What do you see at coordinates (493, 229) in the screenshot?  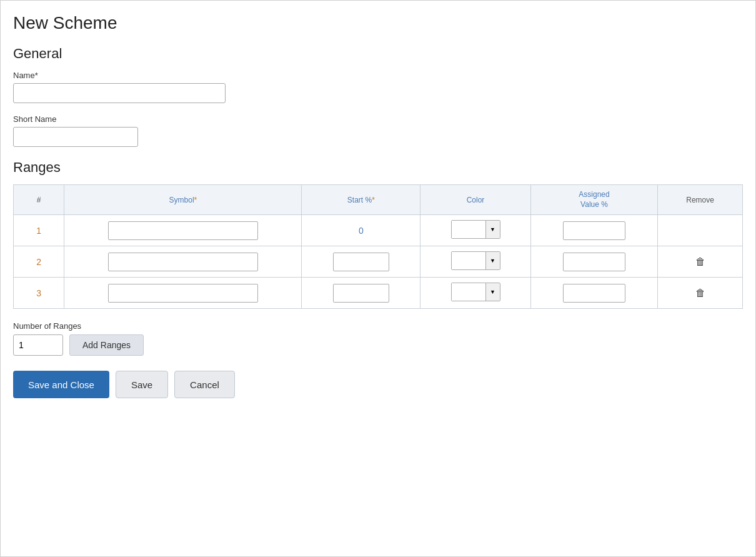 I see `row-1-color-dropdown-btn: ▼` at bounding box center [493, 229].